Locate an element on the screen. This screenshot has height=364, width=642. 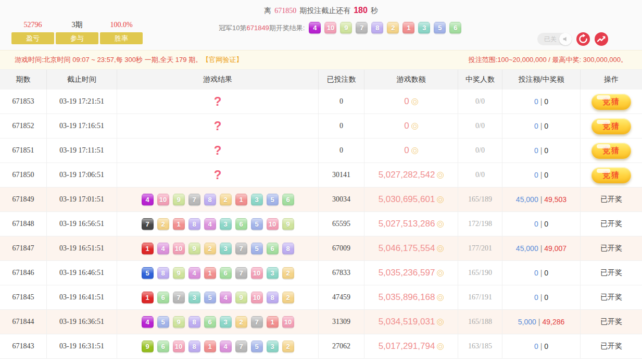
winners-cell: 0/0 is located at coordinates (480, 102).